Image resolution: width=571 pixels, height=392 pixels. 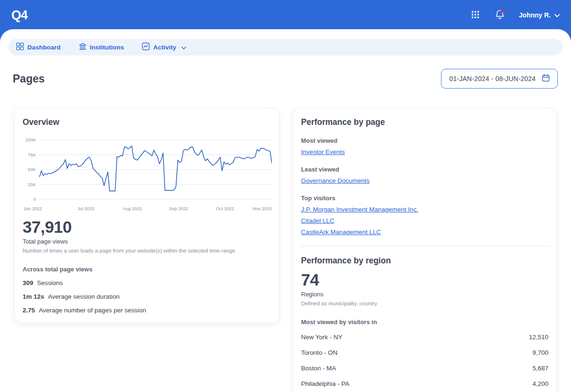 What do you see at coordinates (425, 303) in the screenshot?
I see `regions-count-description: Defined as municipality, country` at bounding box center [425, 303].